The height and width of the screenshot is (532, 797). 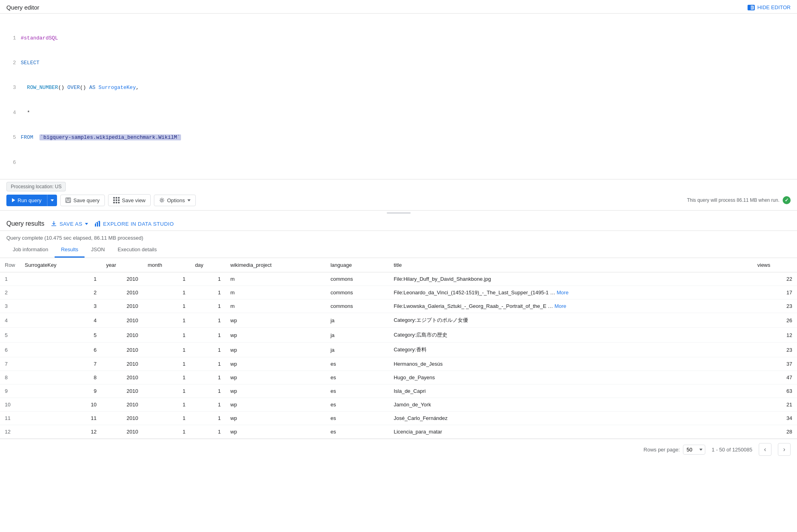 What do you see at coordinates (10, 265) in the screenshot?
I see `col-header-row: Row` at bounding box center [10, 265].